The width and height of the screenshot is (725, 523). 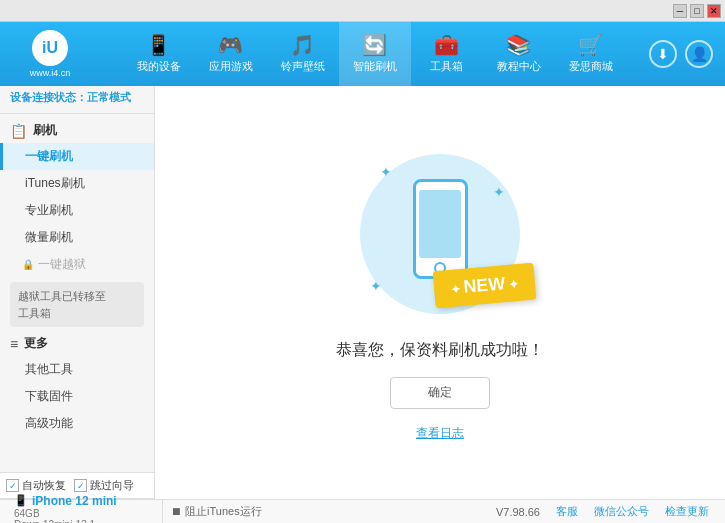 What do you see at coordinates (302, 512) in the screenshot?
I see `itunes-status: ⏹ 阻止iTunes运行` at bounding box center [302, 512].